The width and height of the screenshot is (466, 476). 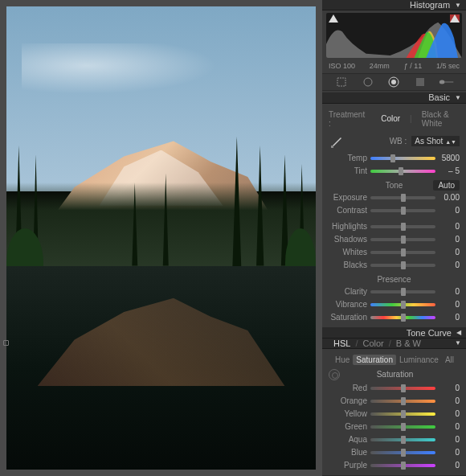 What do you see at coordinates (449, 317) in the screenshot?
I see `saturation-value: 0` at bounding box center [449, 317].